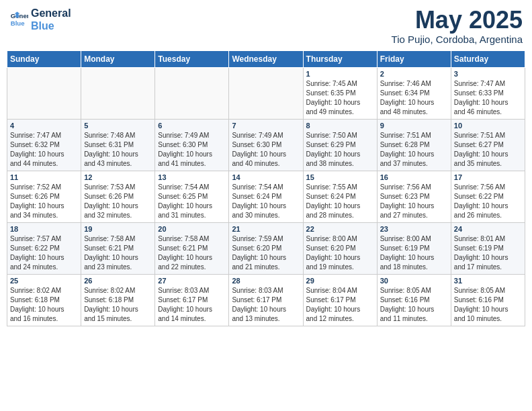 The height and width of the screenshot is (411, 532). I want to click on calendar-cell: 30Sunrise: 8:05 AM Sunset: 6:16 PM Dayli…, so click(414, 300).